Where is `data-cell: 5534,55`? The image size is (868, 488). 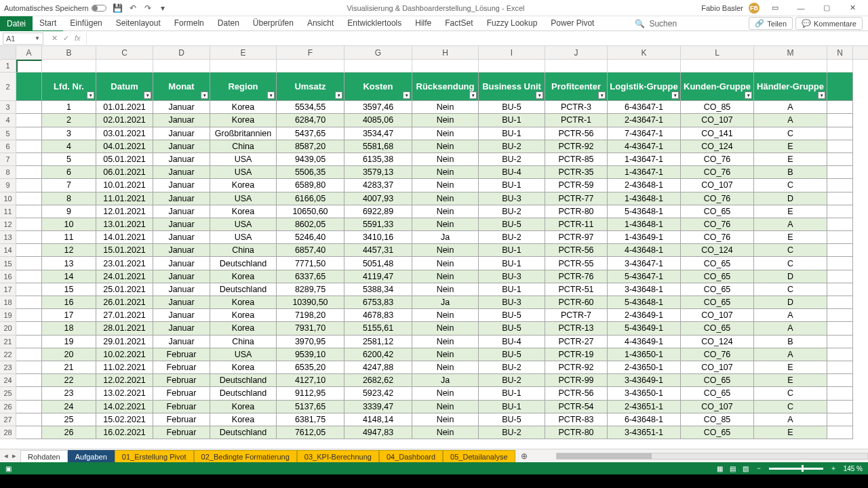
data-cell: 5534,55 is located at coordinates (311, 107).